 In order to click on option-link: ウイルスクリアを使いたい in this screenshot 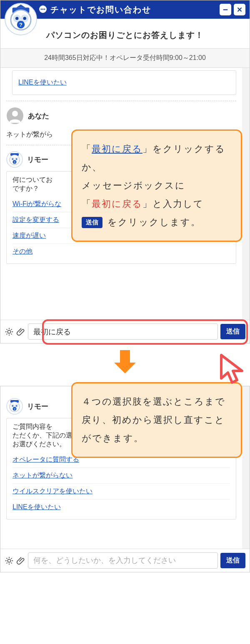, I will do `click(121, 491)`.